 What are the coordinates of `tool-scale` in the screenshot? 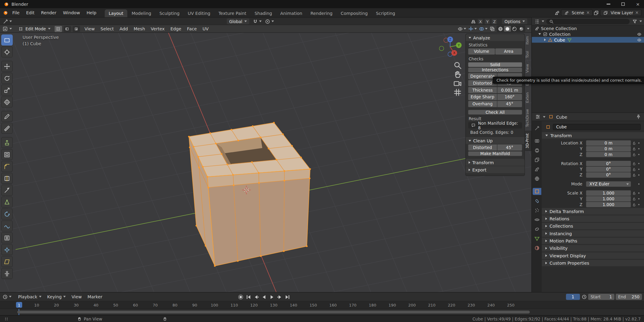 It's located at (7, 90).